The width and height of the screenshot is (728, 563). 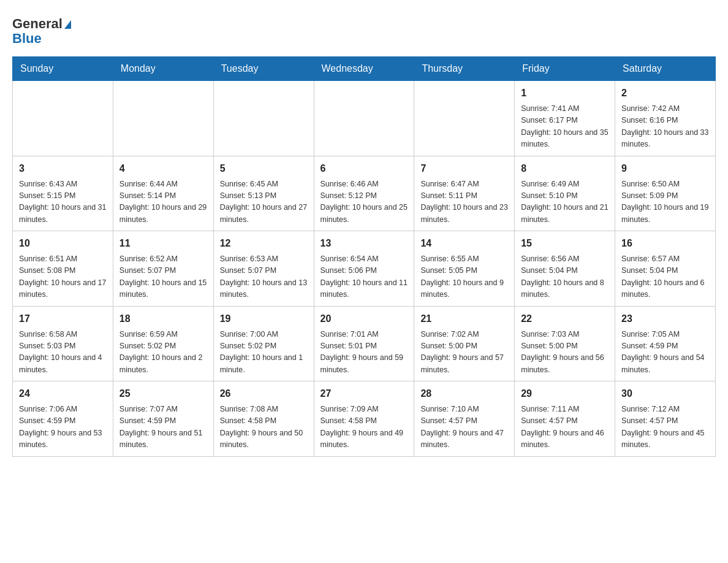 I want to click on calendar-cell: 22Sunrise: 7:03 AM Sunset: 5:00 PM Dayli…, so click(x=565, y=343).